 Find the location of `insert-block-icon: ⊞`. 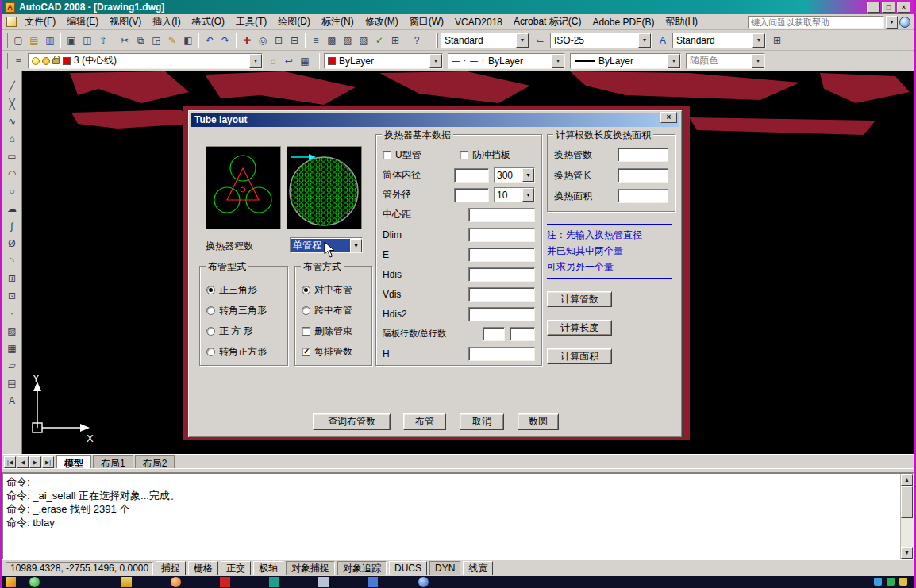

insert-block-icon: ⊞ is located at coordinates (13, 279).